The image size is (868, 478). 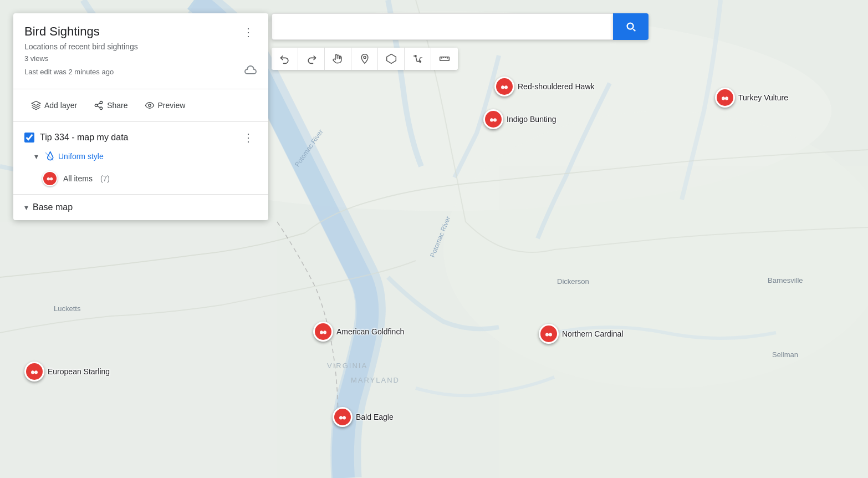 I want to click on map-views: 3 views, so click(x=141, y=59).